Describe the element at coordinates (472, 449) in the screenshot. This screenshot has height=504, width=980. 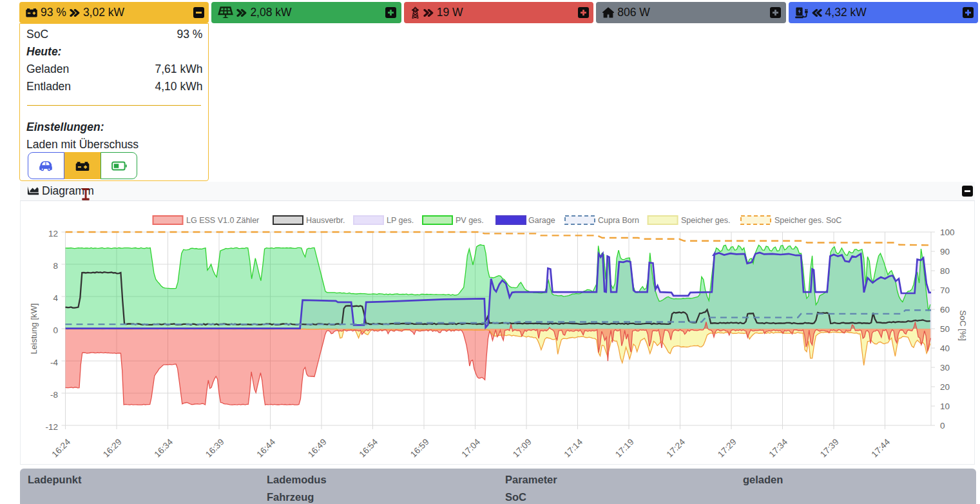
I see `svg-text: 17:04` at that location.